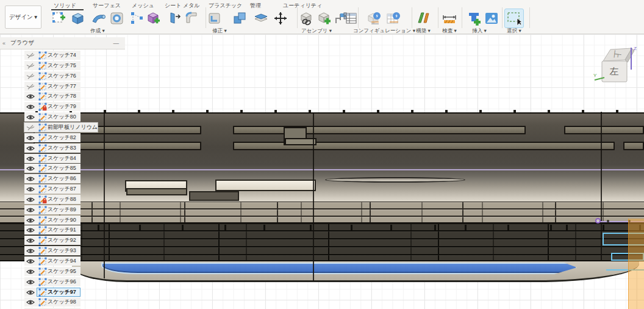  Describe the element at coordinates (52, 250) in the screenshot. I see `browser-row: スケッチ93` at that location.